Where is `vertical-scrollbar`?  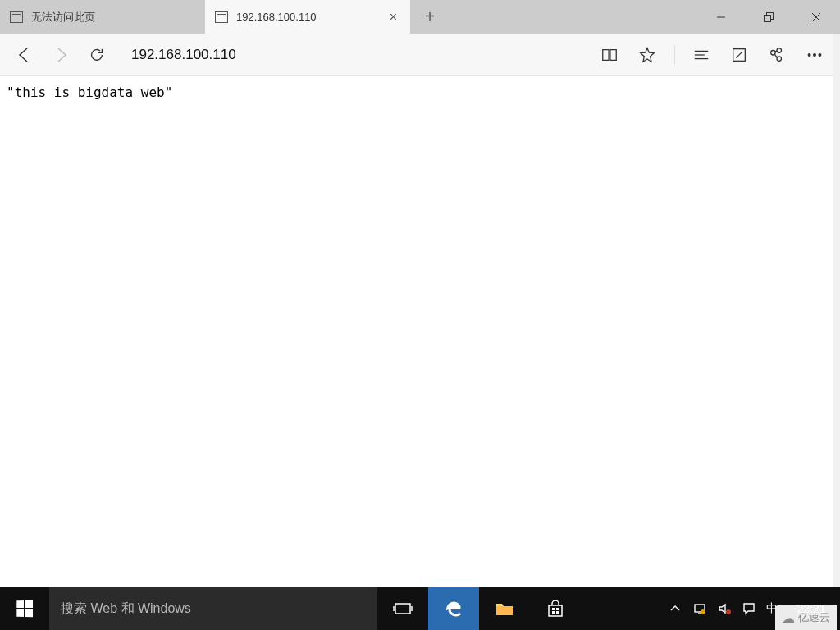
vertical-scrollbar is located at coordinates (837, 310).